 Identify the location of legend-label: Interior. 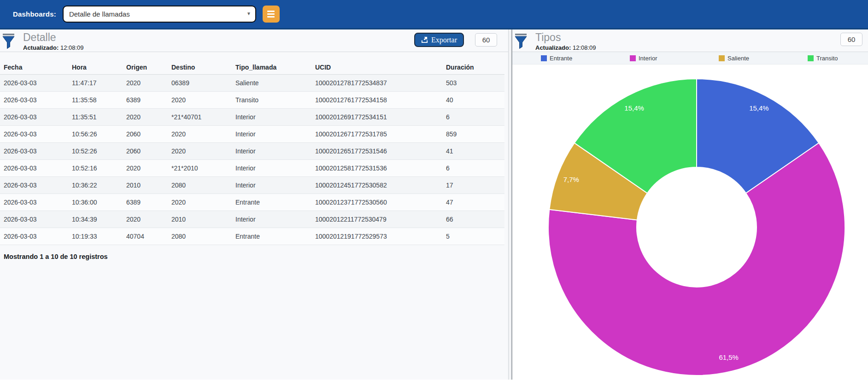
(648, 58).